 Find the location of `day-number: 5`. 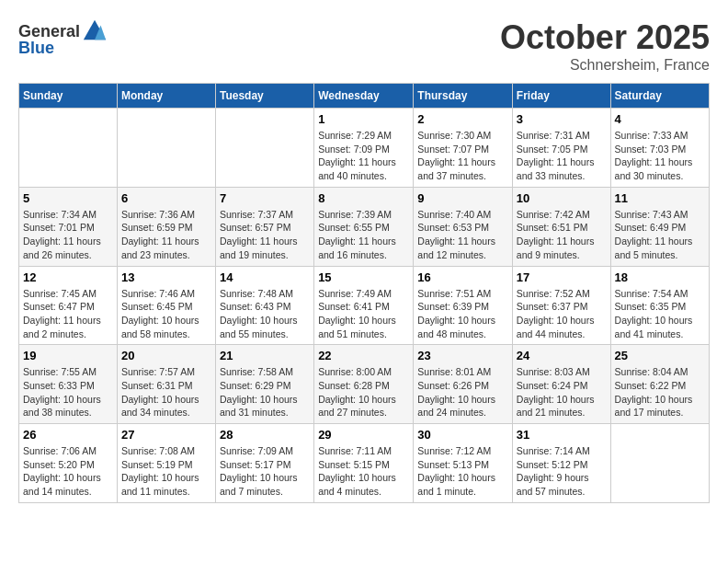

day-number: 5 is located at coordinates (68, 199).